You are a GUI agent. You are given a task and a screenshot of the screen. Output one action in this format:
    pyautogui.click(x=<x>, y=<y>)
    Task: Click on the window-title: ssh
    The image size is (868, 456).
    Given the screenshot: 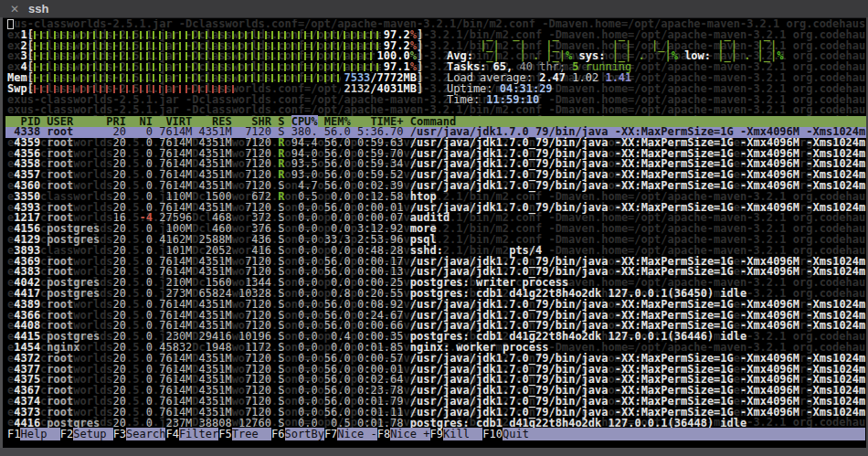 What is the action you would take?
    pyautogui.click(x=38, y=9)
    